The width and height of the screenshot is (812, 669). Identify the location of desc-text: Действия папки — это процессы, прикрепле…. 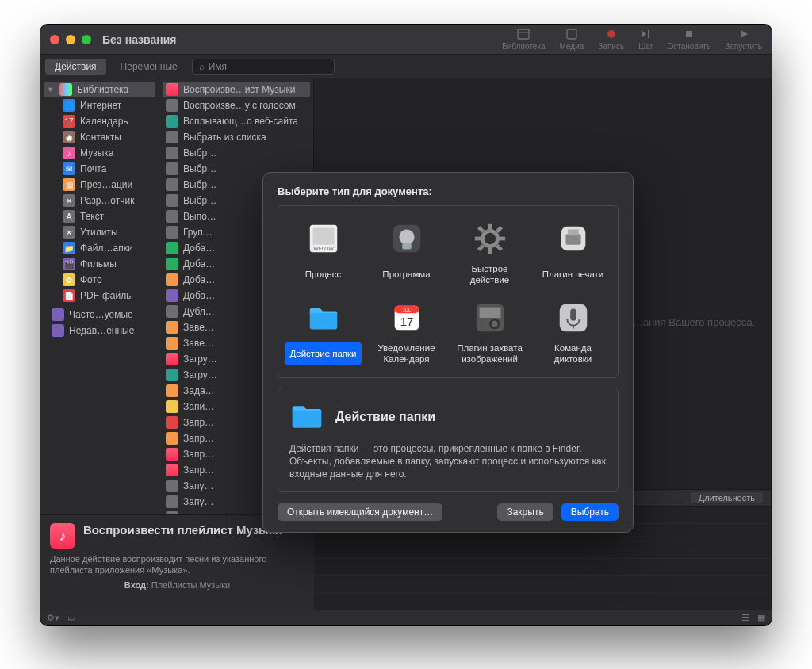
(448, 461).